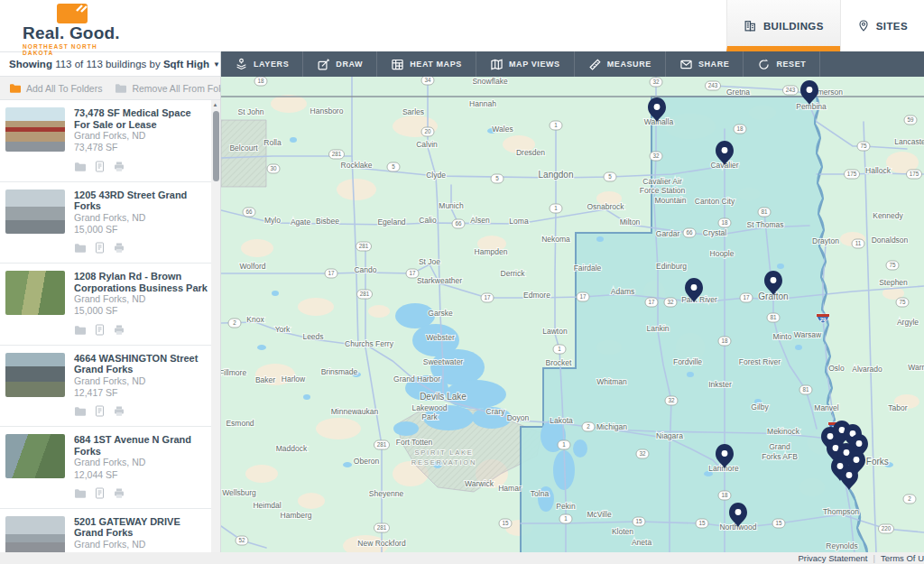 The image size is (924, 564). Describe the element at coordinates (121, 88) in the screenshot. I see `folder-gray-icon` at that location.